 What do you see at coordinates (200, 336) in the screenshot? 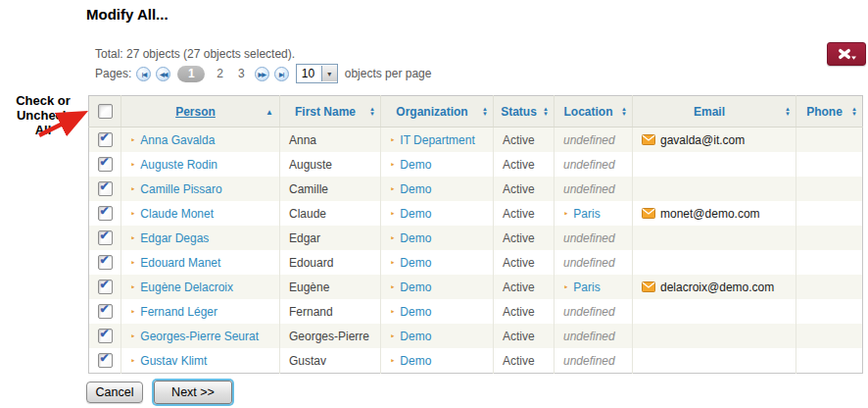
I see `person-link: Georges-Pierre Seurat` at bounding box center [200, 336].